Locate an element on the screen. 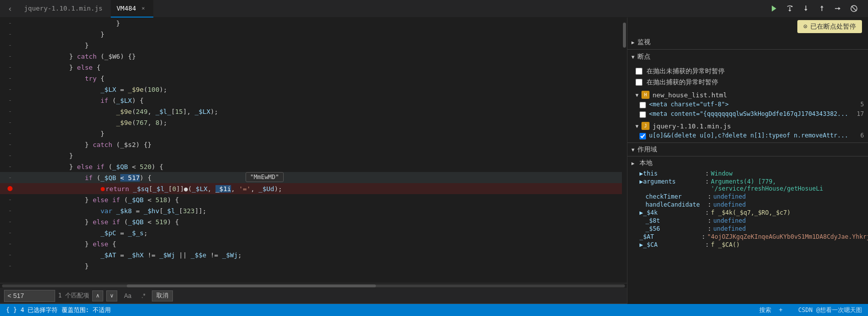 The width and height of the screenshot is (868, 316). case-sensitive-button: Aa is located at coordinates (127, 296).